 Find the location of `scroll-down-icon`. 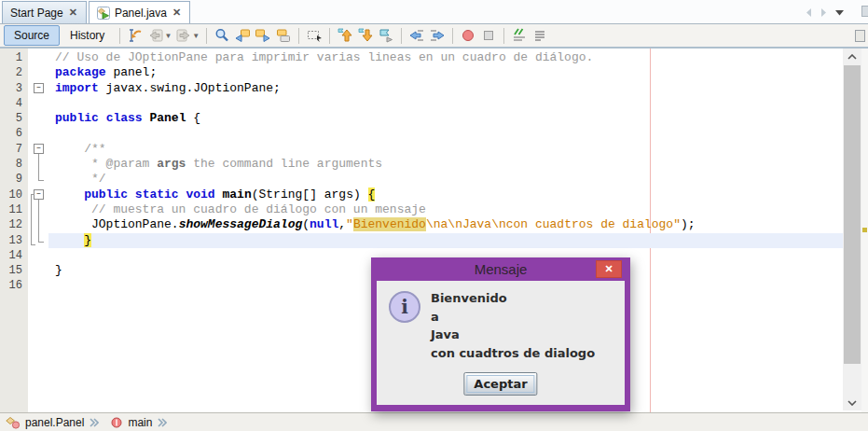

scroll-down-icon is located at coordinates (852, 403).